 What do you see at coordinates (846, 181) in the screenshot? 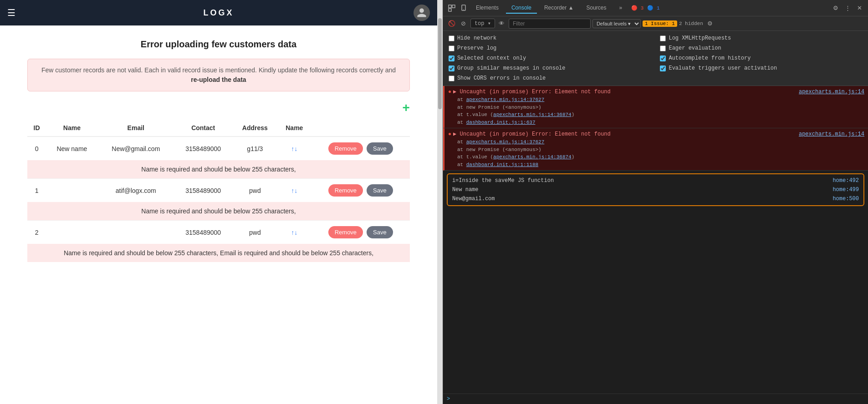
I see `output-link-1: home:492` at bounding box center [846, 181].